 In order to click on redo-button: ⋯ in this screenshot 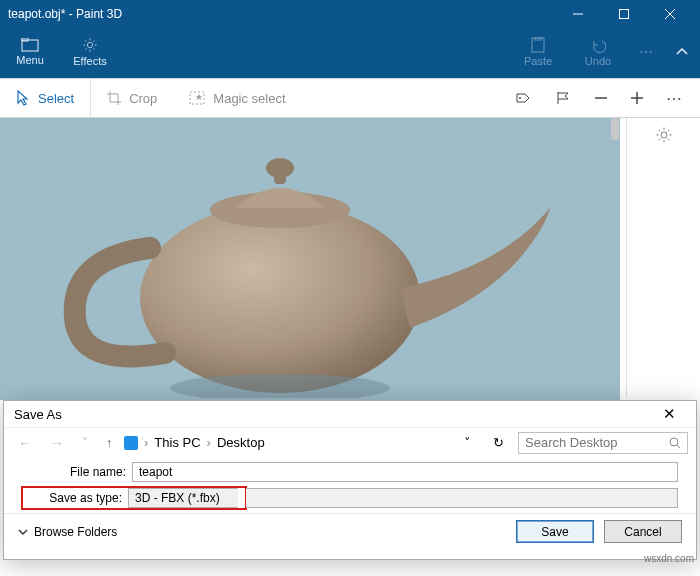, I will do `click(646, 52)`.